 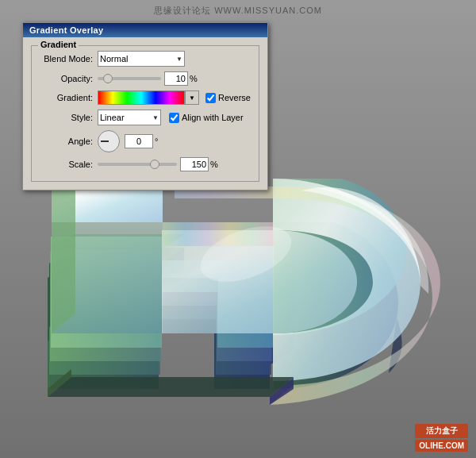 What do you see at coordinates (109, 141) in the screenshot?
I see `angle-dial` at bounding box center [109, 141].